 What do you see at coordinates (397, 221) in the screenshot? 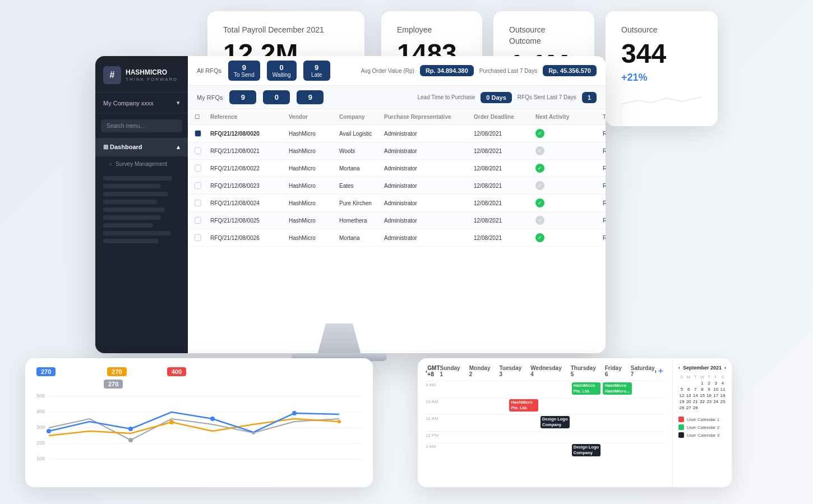
I see `table-row: RFQ/21/12/08/0025 HashMicro Homethera Ad…` at bounding box center [397, 221].